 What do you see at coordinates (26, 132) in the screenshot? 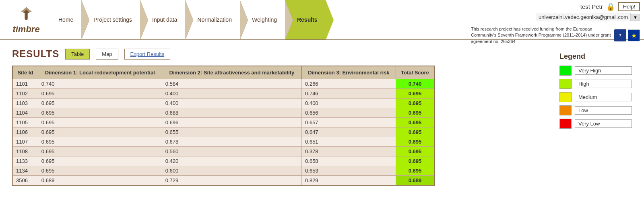
I see `cell-site-id: 1106` at bounding box center [26, 132].